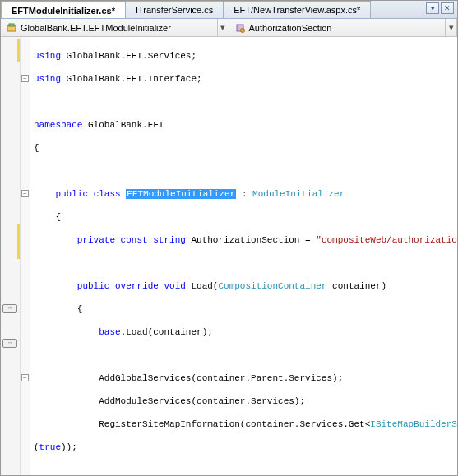  Describe the element at coordinates (224, 28) in the screenshot. I see `type-selector-dropdown: ▾` at that location.